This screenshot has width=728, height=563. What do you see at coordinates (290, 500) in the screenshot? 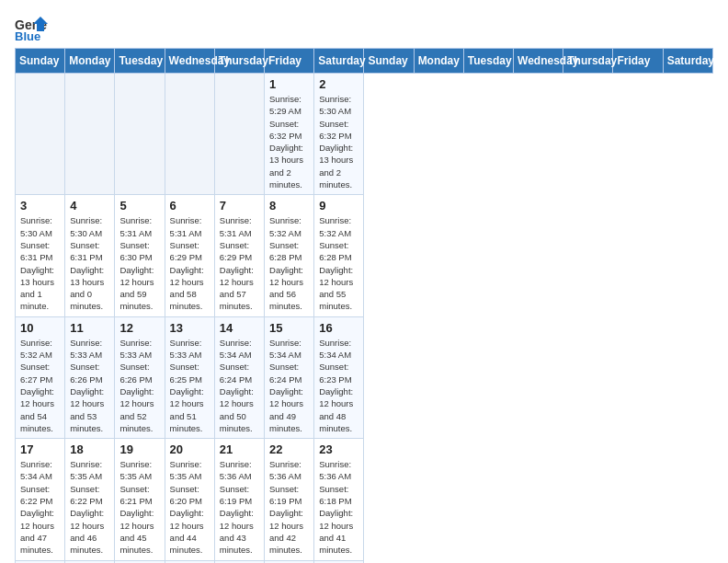
I see `calendar-cell: 22Sunrise: 5:36 AM Sunset: 6:19 PM Dayli…` at bounding box center [290, 500].